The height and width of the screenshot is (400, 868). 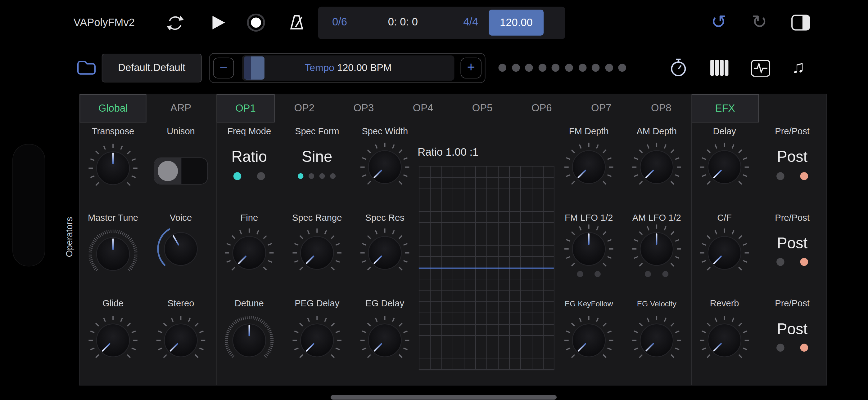 I want to click on sidebar-toggle-icon, so click(x=801, y=23).